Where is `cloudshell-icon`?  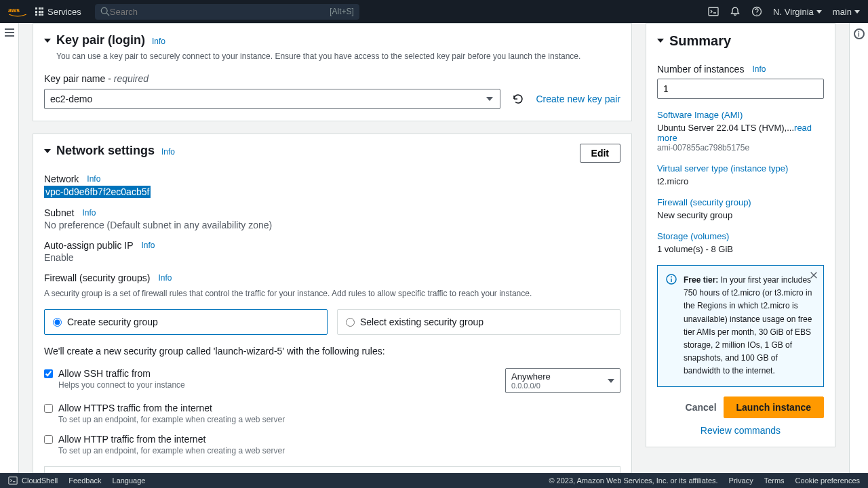
cloudshell-icon is located at coordinates (713, 12).